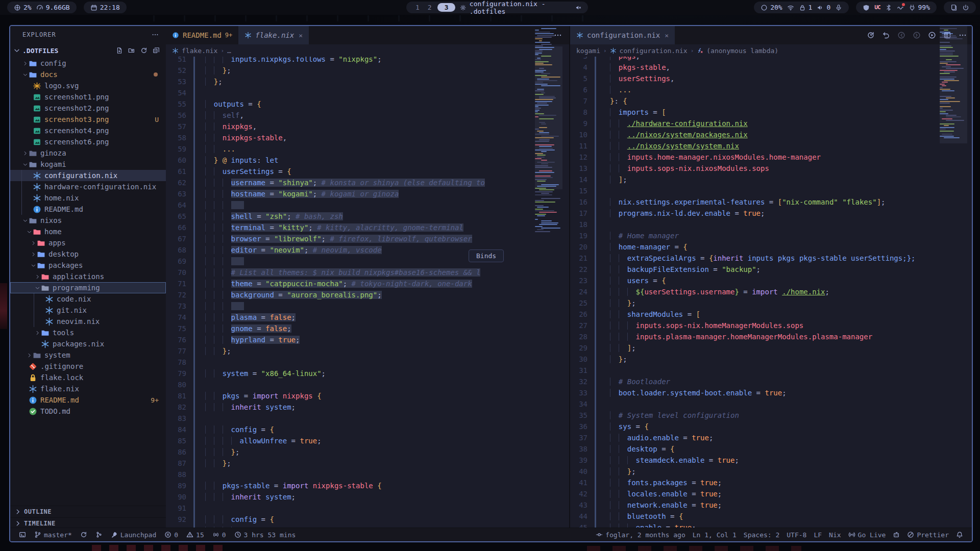 This screenshot has width=980, height=551. Describe the element at coordinates (928, 535) in the screenshot. I see `status-item-prettier: Prettier` at that location.